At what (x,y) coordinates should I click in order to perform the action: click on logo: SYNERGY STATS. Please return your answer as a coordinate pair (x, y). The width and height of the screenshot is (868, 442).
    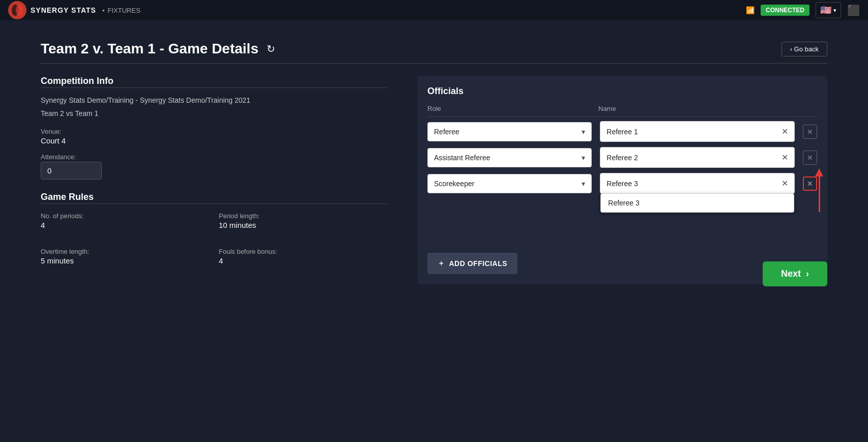
    Looking at the image, I should click on (52, 10).